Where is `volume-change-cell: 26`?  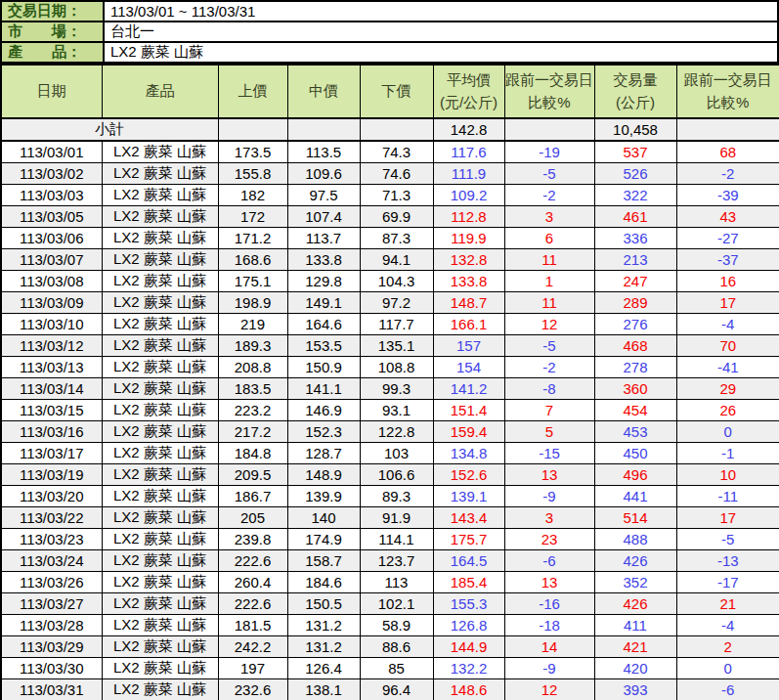 volume-change-cell: 26 is located at coordinates (727, 411).